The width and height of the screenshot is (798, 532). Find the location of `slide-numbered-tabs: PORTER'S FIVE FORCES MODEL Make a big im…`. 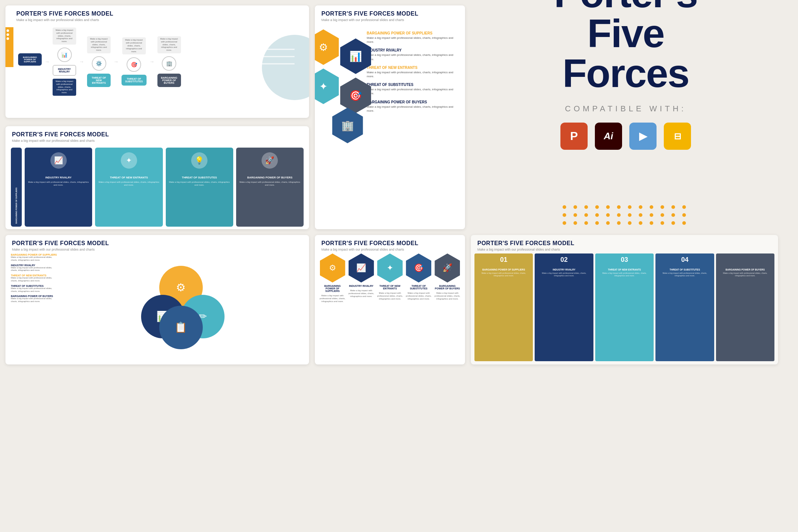

slide-numbered-tabs: PORTER'S FIVE FORCES MODEL Make a big im… is located at coordinates (625, 300).